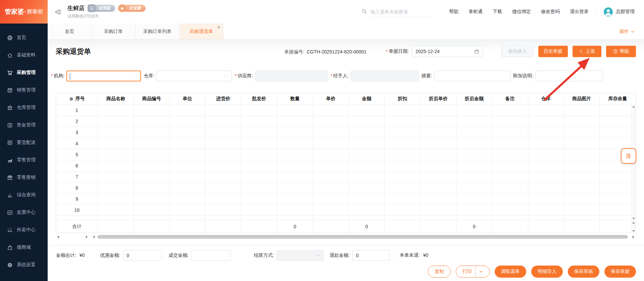 This screenshot has height=281, width=644. I want to click on sidebar-item: 外卖中心, so click(24, 230).